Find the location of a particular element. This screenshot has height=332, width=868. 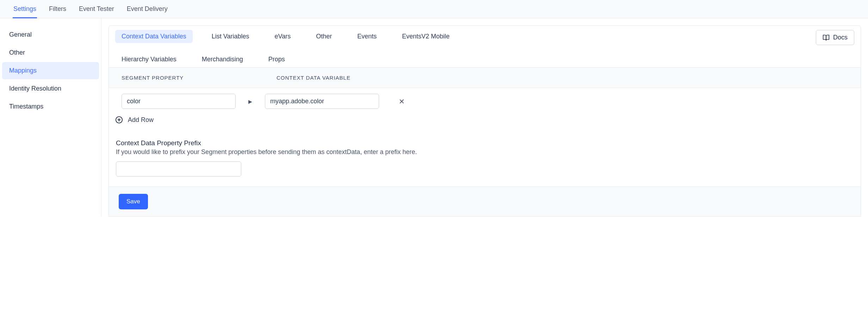

pill-eventsv2-mobile: EventsV2 Mobile is located at coordinates (426, 37).